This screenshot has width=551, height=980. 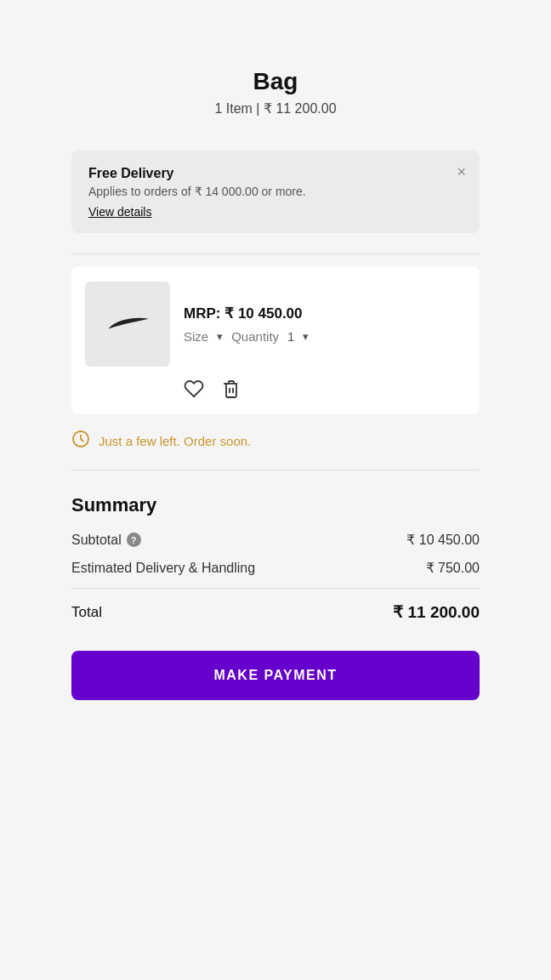 I want to click on total-value: ₹ 11 200.00, so click(x=436, y=612).